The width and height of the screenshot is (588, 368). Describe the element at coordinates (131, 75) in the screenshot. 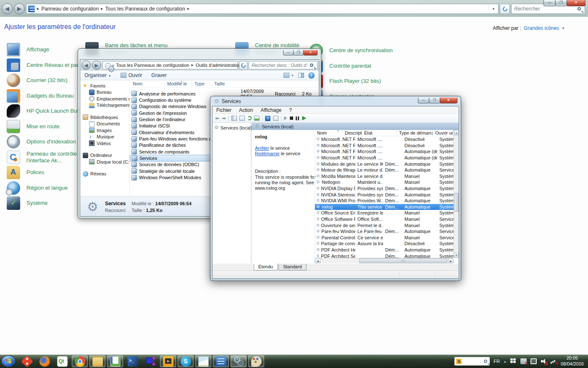

I see `open-button: Ouvrir` at that location.